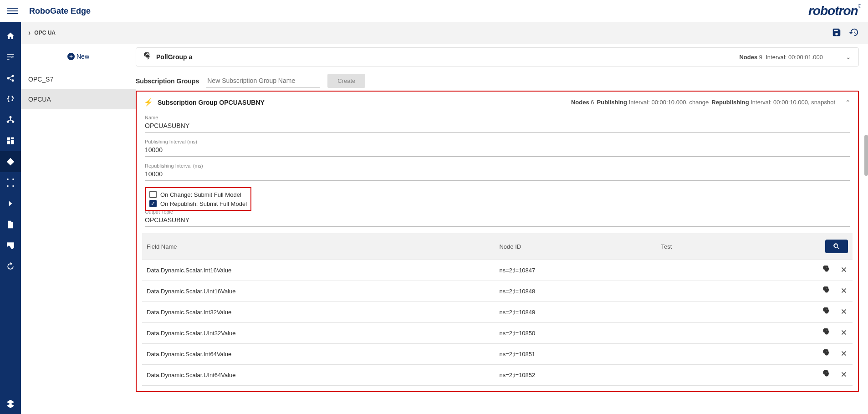 This screenshot has width=868, height=414. What do you see at coordinates (837, 33) in the screenshot?
I see `save-button` at bounding box center [837, 33].